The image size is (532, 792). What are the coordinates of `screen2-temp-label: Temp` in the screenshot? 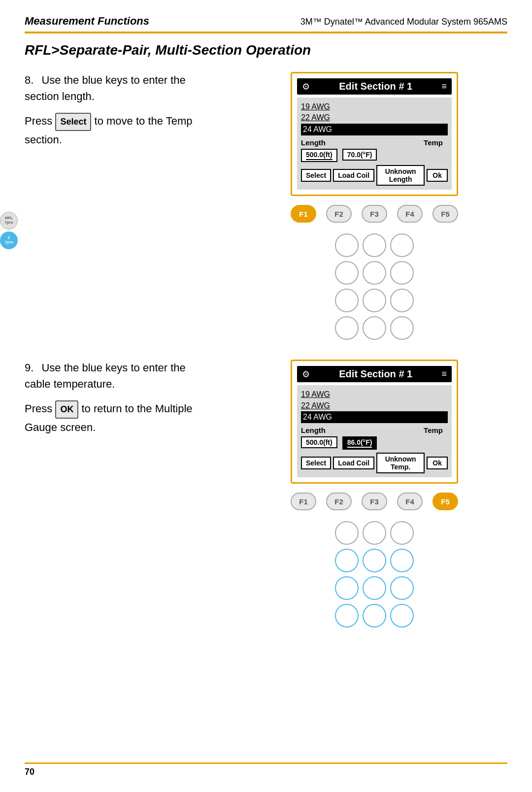 It's located at (433, 430).